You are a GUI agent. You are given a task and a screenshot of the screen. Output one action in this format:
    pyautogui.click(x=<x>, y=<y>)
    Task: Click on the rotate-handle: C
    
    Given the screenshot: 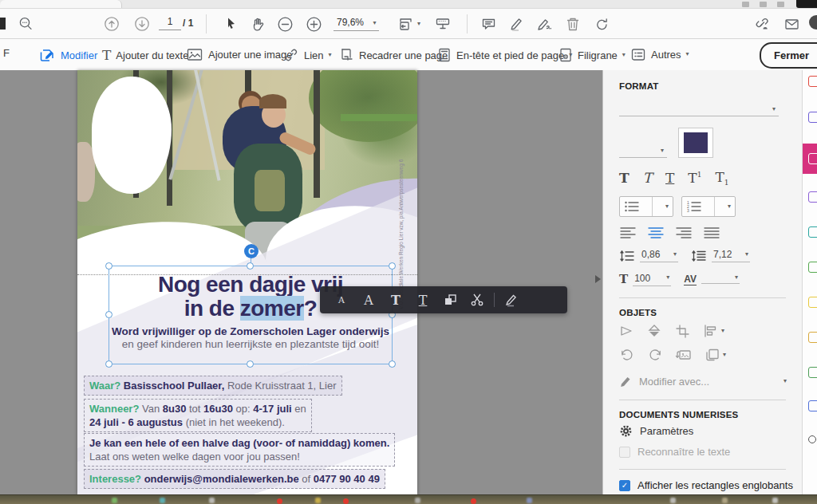 What is the action you would take?
    pyautogui.click(x=251, y=251)
    